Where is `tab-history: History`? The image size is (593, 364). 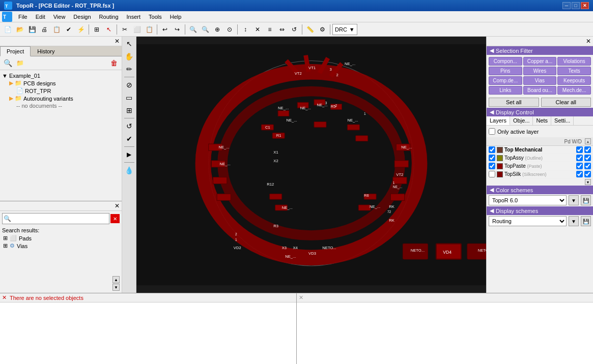
tab-history: History is located at coordinates (46, 51).